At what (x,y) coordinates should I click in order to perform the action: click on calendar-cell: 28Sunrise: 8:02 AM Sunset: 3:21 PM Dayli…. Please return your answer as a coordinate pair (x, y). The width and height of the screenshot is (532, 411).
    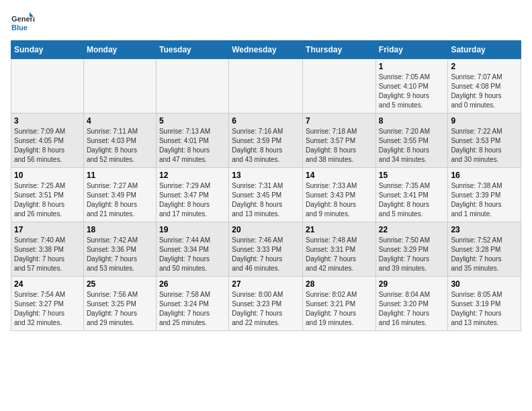
    Looking at the image, I should click on (340, 304).